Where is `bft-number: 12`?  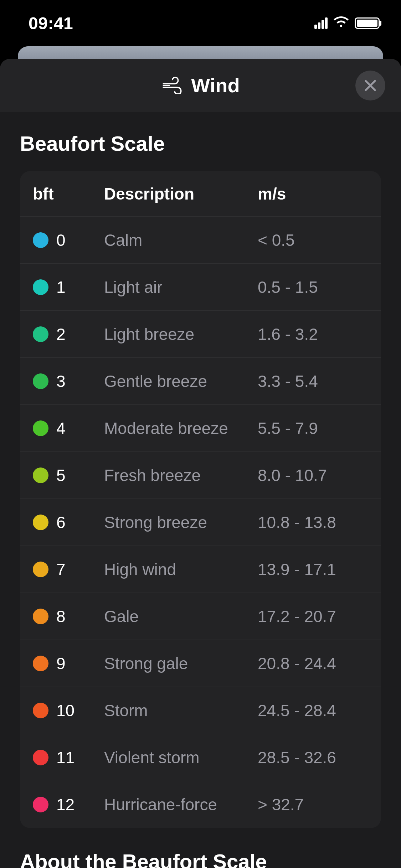 bft-number: 12 is located at coordinates (66, 805).